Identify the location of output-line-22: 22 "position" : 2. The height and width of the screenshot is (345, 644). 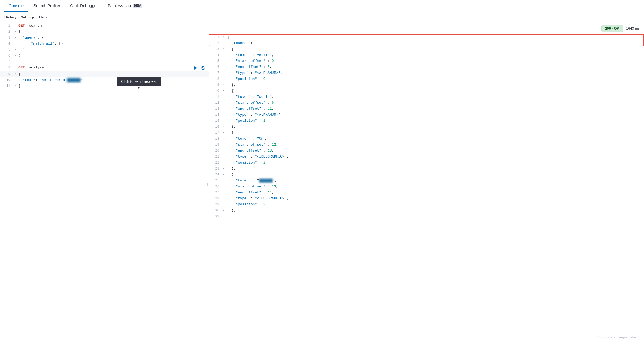
(426, 163).